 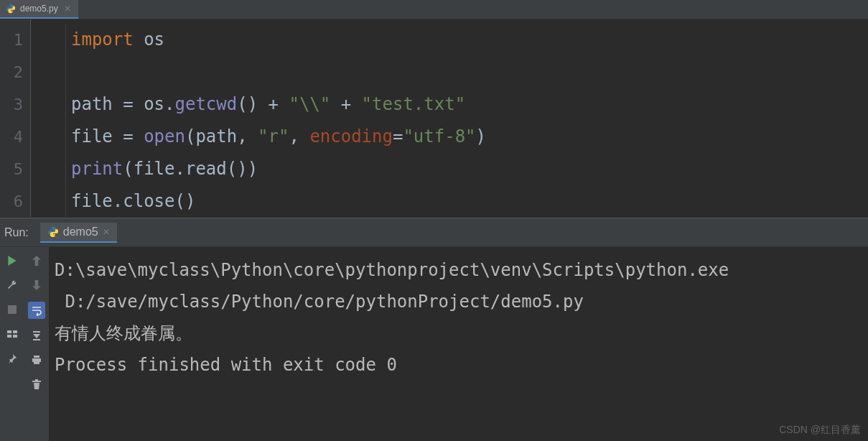 I want to click on arrow-down-icon, so click(x=37, y=285).